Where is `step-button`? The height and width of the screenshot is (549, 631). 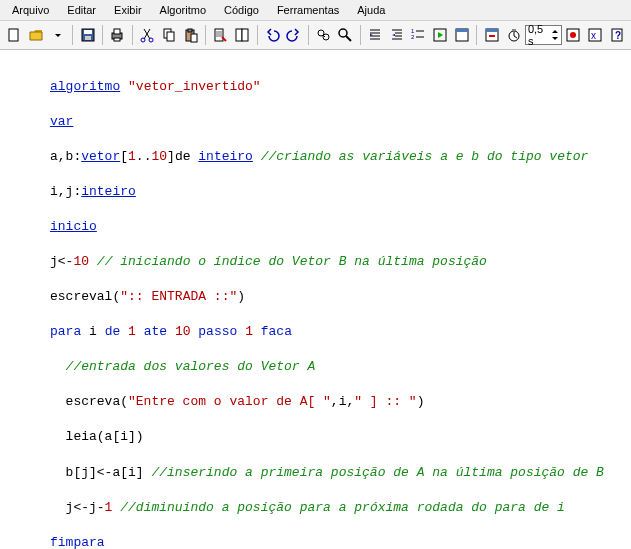
step-button is located at coordinates (492, 35).